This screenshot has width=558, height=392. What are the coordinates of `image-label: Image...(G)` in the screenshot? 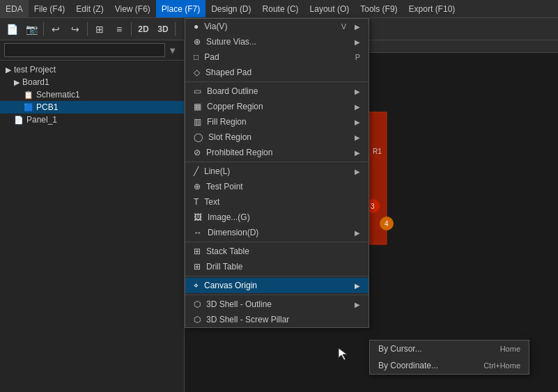 It's located at (228, 217).